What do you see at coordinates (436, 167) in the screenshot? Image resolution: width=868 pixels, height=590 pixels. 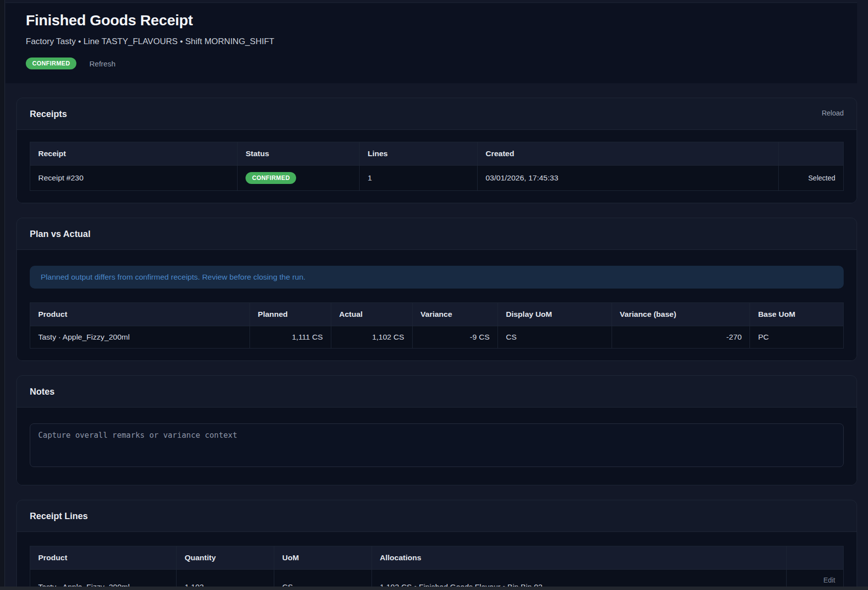 I see `receipts-table: Receipt Status Lines Created Receipt #23…` at bounding box center [436, 167].